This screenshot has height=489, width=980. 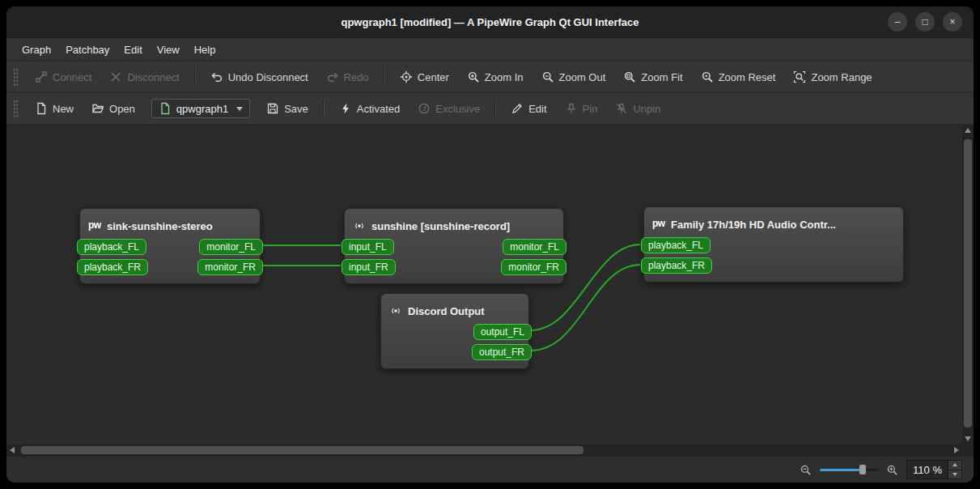 I want to click on save-button: Save, so click(x=287, y=108).